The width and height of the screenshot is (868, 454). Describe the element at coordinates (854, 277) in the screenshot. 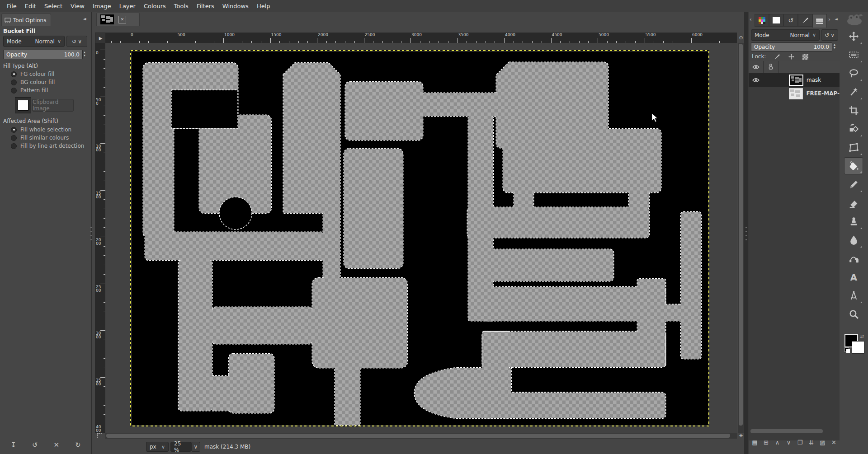

I see `text-tool: A` at that location.